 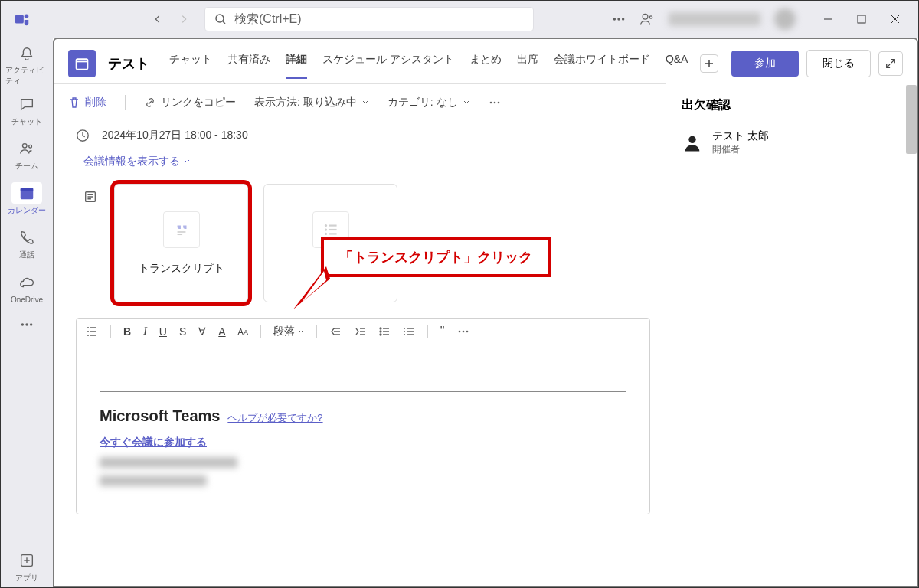 I want to click on bold-button: B, so click(x=127, y=332).